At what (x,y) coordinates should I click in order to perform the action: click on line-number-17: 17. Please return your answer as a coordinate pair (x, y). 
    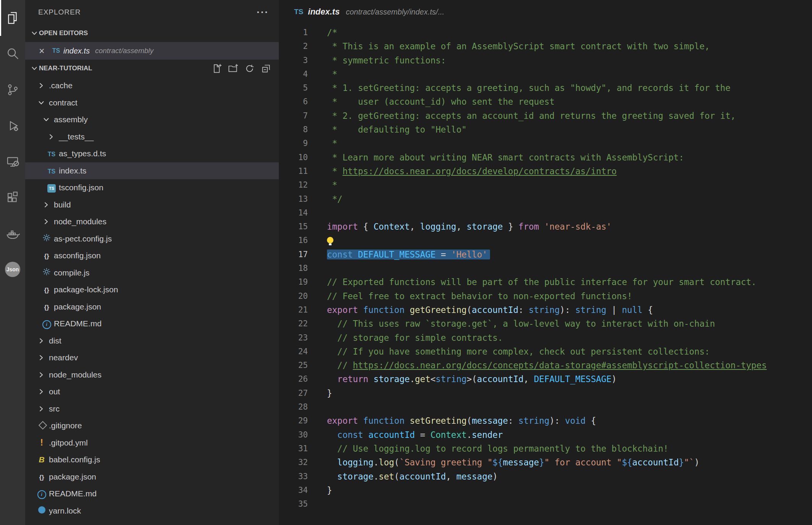
    Looking at the image, I should click on (293, 254).